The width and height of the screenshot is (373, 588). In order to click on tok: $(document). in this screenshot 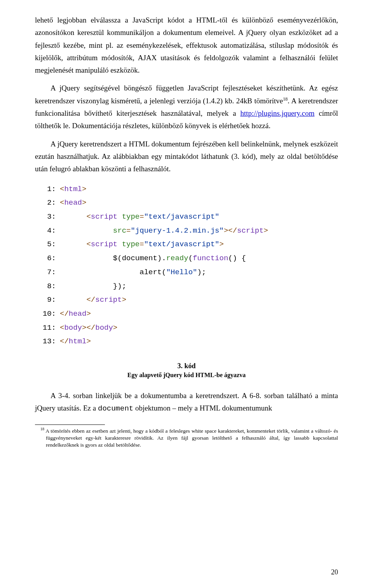, I will do `click(140, 259)`.